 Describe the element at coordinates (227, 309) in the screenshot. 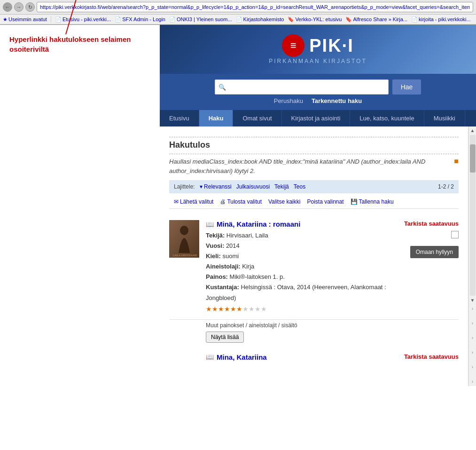

I see `star-4: ★` at that location.